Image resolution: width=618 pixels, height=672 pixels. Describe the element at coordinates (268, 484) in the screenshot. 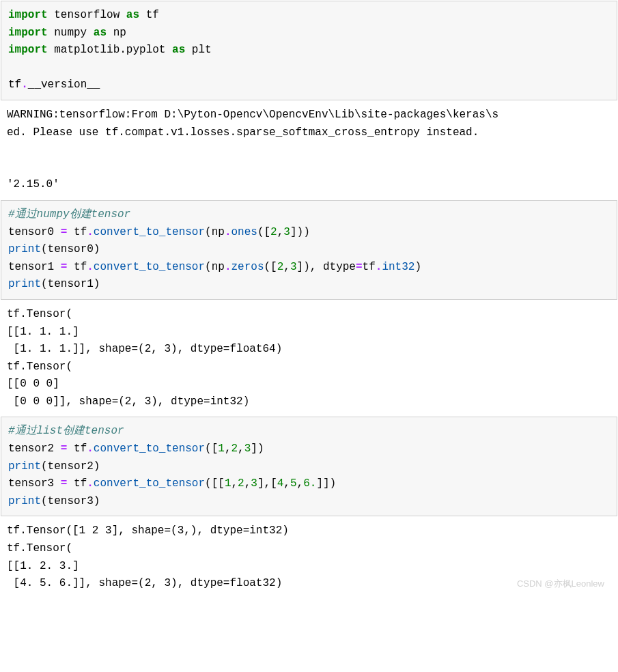

I see `code-text: ],[` at that location.